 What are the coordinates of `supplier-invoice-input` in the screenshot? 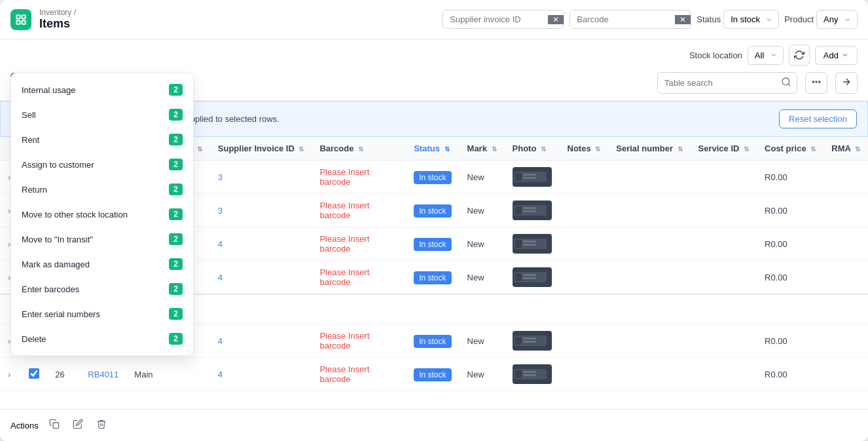 It's located at (496, 20).